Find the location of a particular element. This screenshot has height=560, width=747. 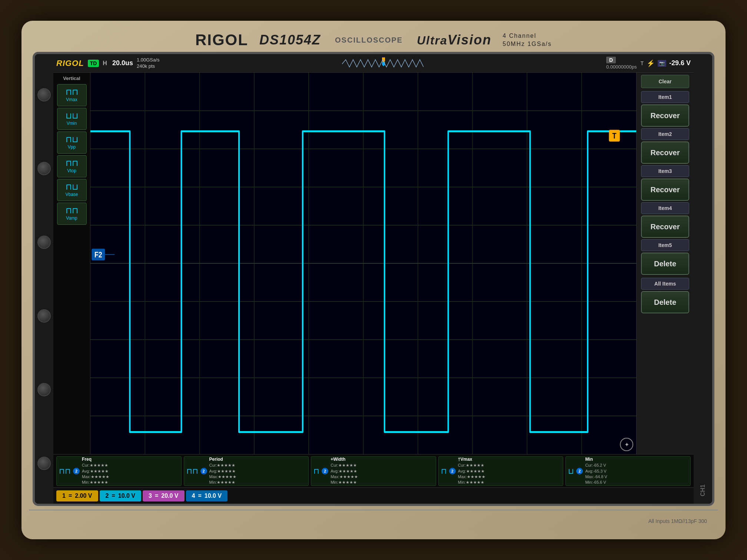

clear-button: Clear is located at coordinates (665, 81).